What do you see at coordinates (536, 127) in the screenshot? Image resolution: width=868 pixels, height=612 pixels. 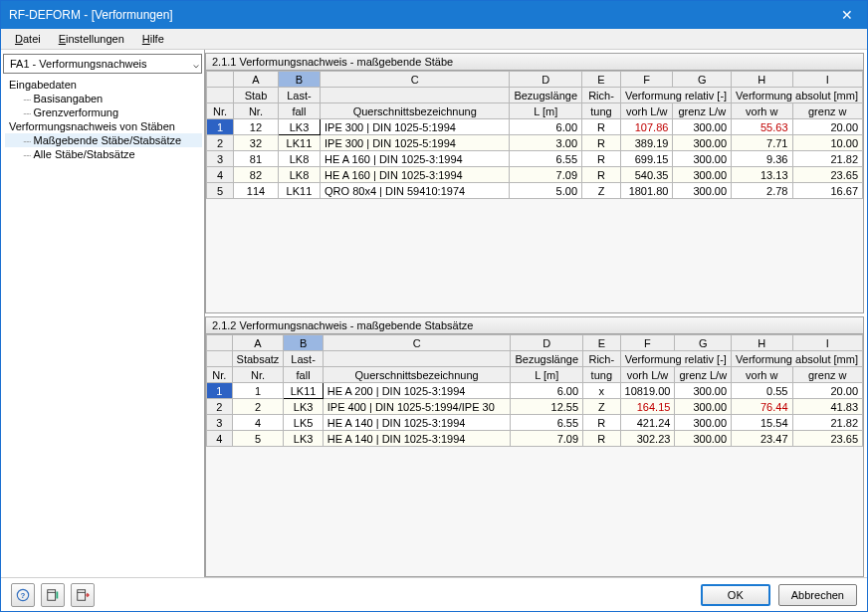 I see `table-row: 112LK3IPE 300 | DIN 1025-5:19946.00R107.…` at bounding box center [536, 127].